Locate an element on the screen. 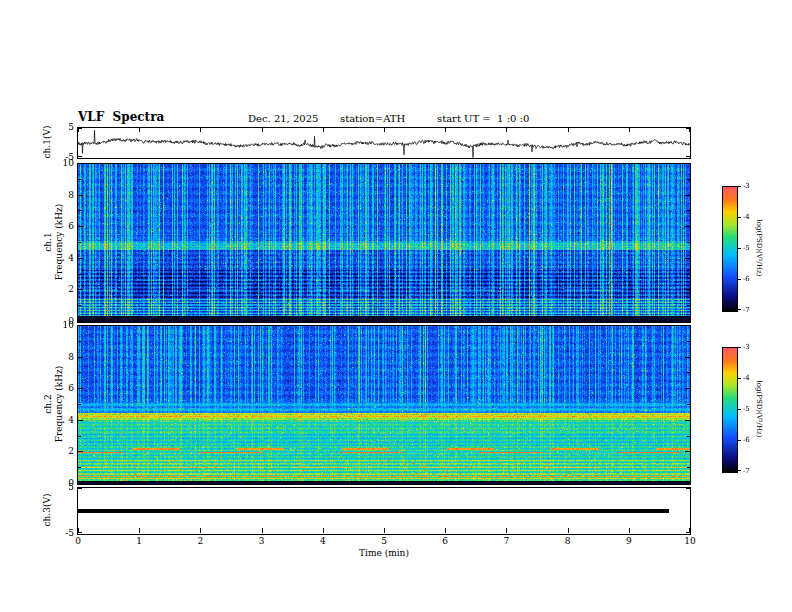  ch2-label: ch.2 is located at coordinates (48, 404).